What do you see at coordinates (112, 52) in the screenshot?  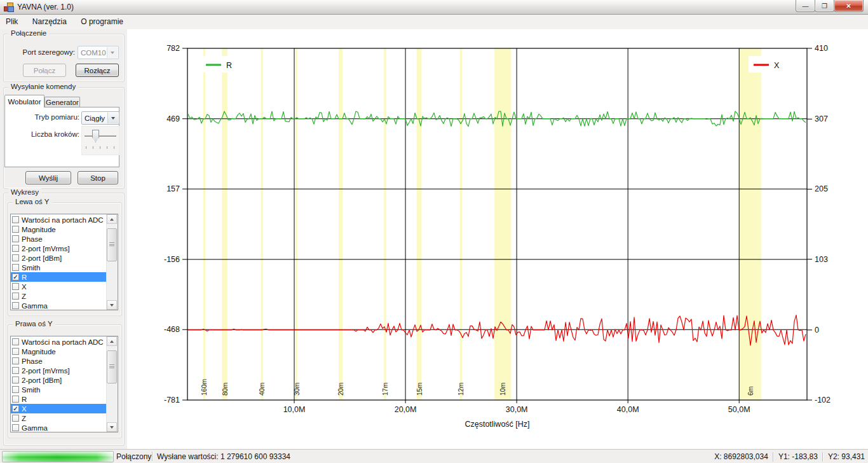 I see `chevron-down-icon` at bounding box center [112, 52].